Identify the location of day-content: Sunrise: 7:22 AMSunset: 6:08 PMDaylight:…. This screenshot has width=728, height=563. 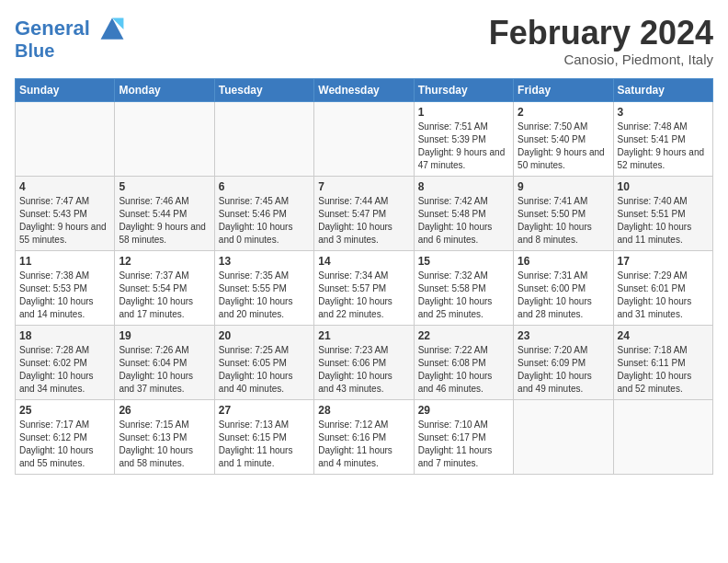
(463, 370).